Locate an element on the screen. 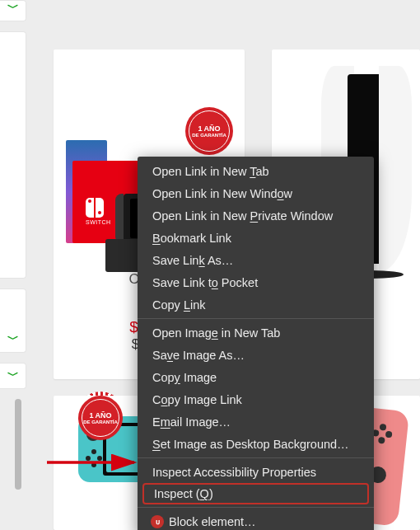  filter-panel-4: ﹀ is located at coordinates (13, 376).